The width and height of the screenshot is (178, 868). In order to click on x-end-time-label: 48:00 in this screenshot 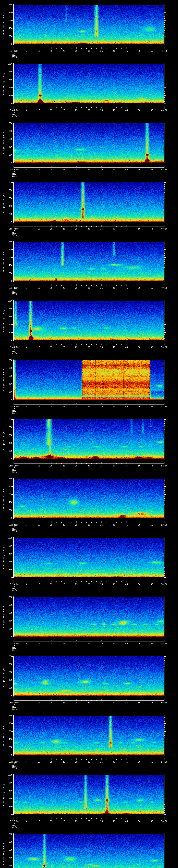, I will do `click(164, 229)`.